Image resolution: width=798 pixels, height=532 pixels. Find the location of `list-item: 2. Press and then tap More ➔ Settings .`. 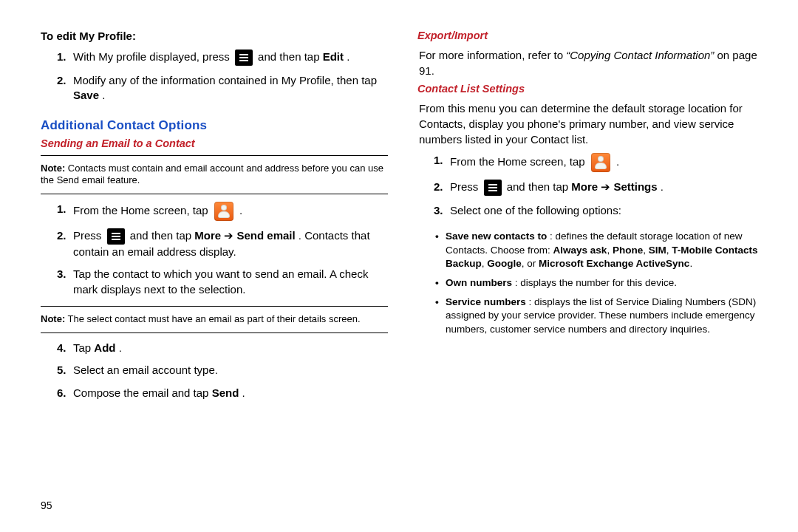

list-item: 2. Press and then tap More ➔ Settings . is located at coordinates (591, 188).